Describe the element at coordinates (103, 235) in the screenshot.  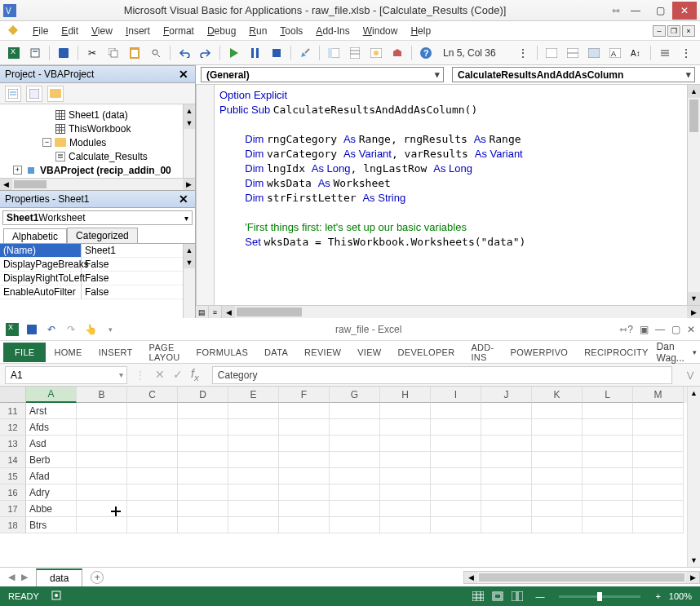
I see `tab-categorized: Categorized` at that location.